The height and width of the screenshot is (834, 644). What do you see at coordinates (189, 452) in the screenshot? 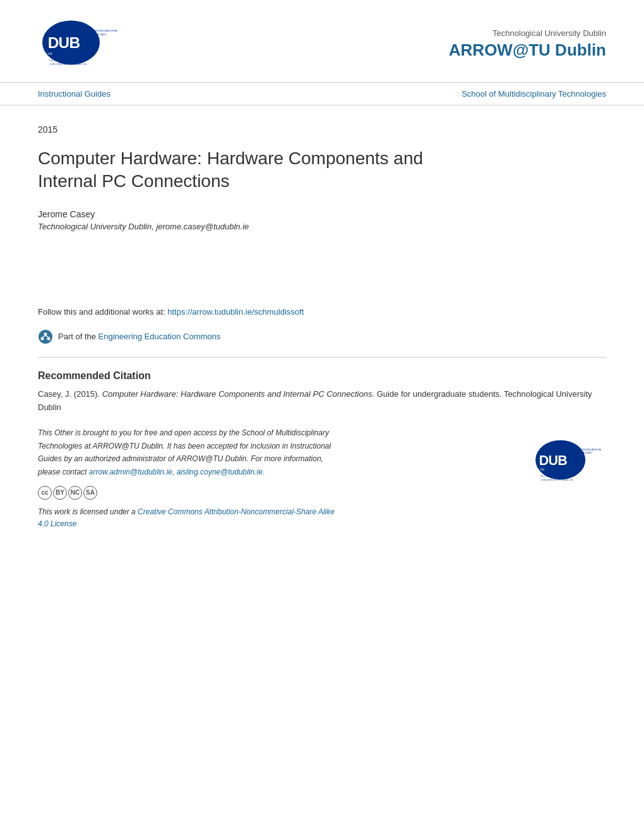
I see `info-text: This Other is brought to you for free an…` at bounding box center [189, 452].